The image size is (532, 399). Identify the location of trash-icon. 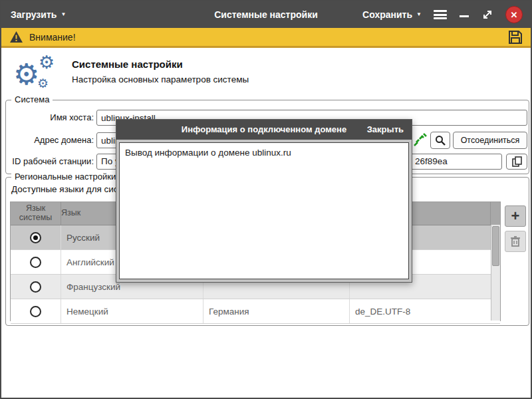
(515, 241).